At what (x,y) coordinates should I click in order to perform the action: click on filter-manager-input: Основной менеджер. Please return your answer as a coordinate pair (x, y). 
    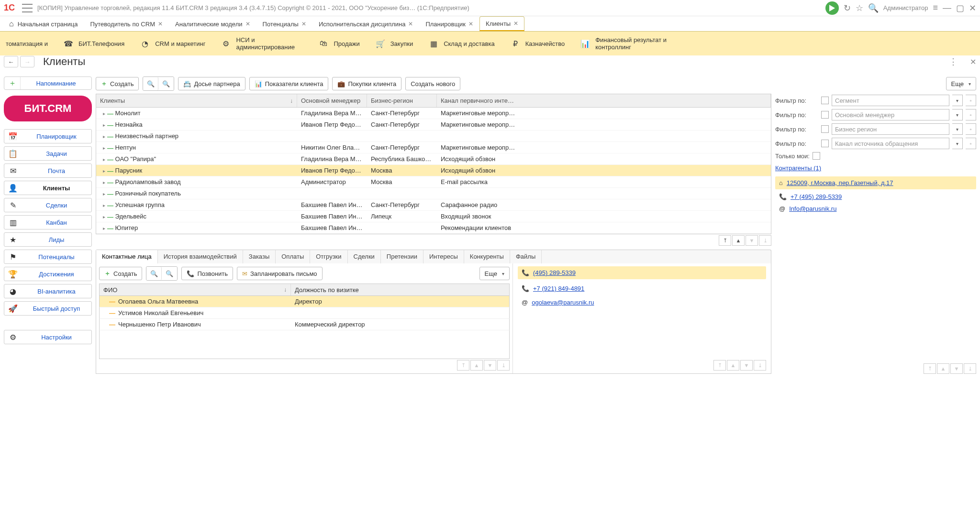
    Looking at the image, I should click on (891, 115).